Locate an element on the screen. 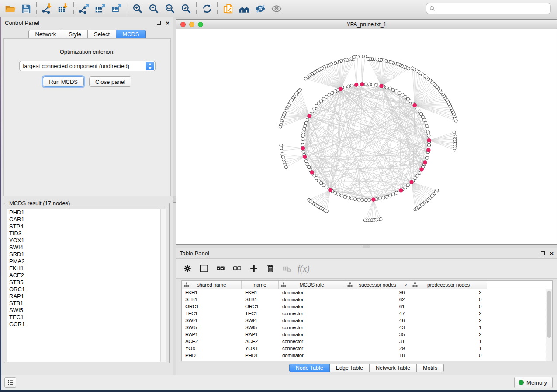 The height and width of the screenshot is (392, 557). column-header-successor-nodes: successor nodes∨ is located at coordinates (377, 285).